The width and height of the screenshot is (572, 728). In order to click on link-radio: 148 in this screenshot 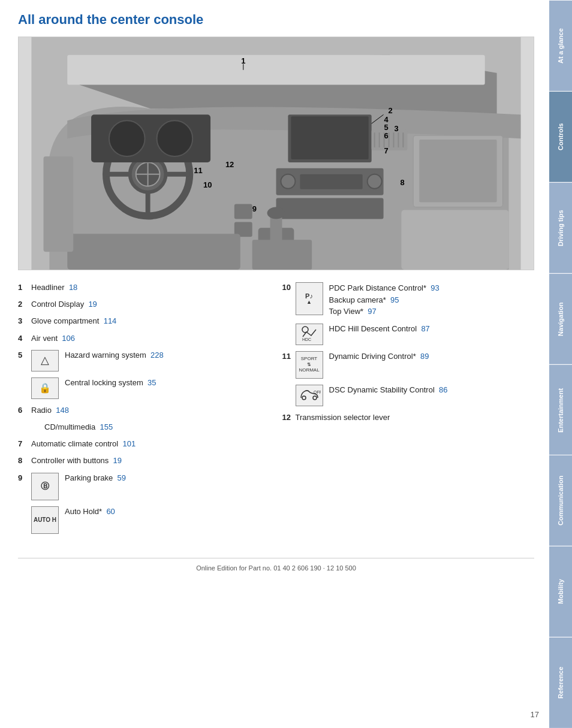, I will do `click(62, 410)`.